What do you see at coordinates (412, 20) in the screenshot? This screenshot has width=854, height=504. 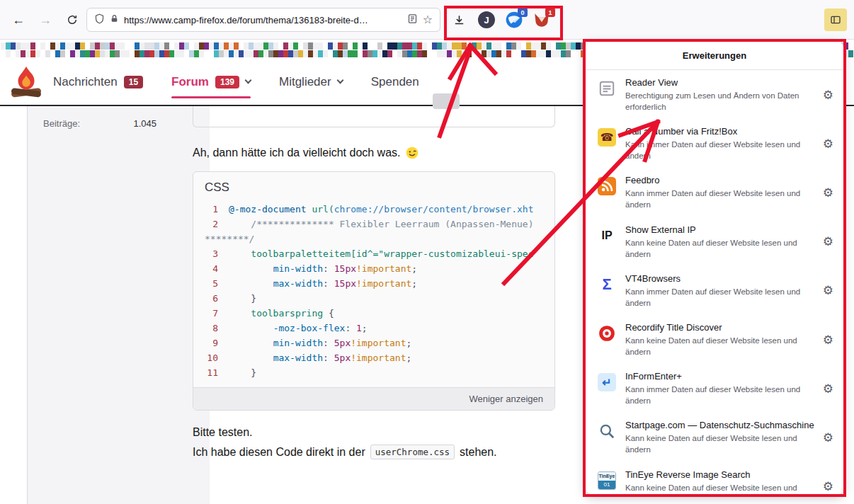 I see `reader-mode-icon` at bounding box center [412, 20].